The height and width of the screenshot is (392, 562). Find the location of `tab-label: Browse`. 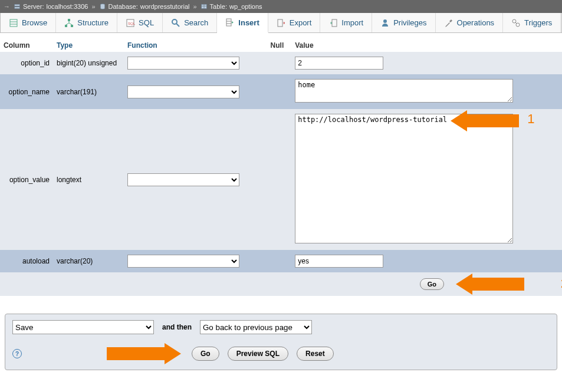

tab-label: Browse is located at coordinates (34, 22).